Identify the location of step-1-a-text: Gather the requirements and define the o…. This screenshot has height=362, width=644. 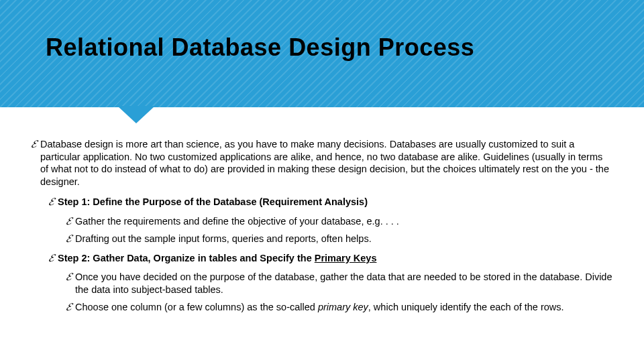
(344, 221).